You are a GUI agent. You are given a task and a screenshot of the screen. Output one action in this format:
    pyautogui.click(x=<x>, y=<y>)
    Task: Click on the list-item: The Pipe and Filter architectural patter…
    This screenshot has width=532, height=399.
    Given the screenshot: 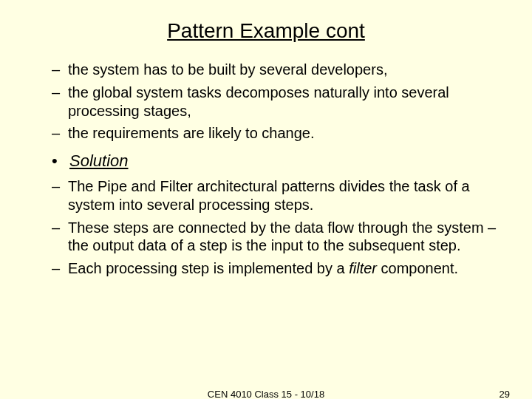 What is the action you would take?
    pyautogui.click(x=277, y=196)
    